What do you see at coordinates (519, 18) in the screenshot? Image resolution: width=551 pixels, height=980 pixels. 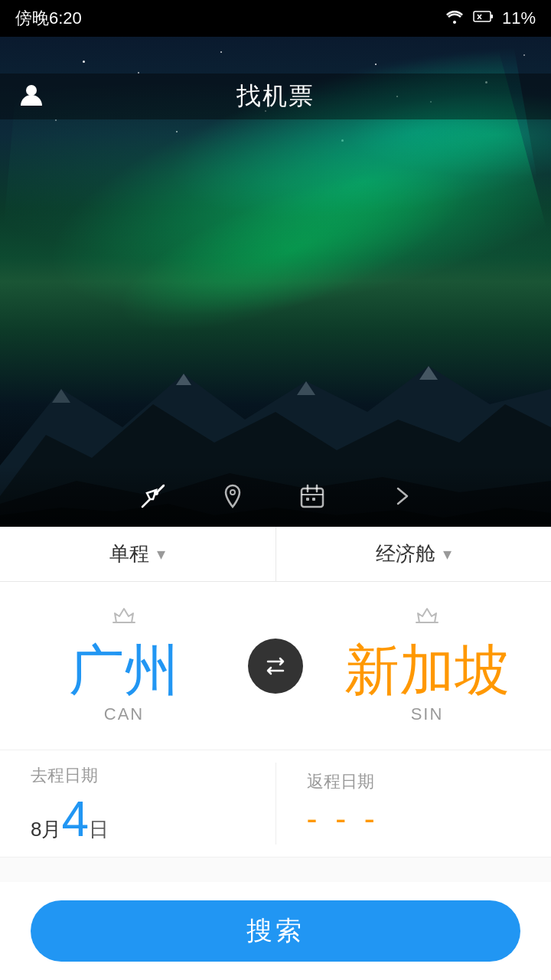 I see `battery-level: 11%` at bounding box center [519, 18].